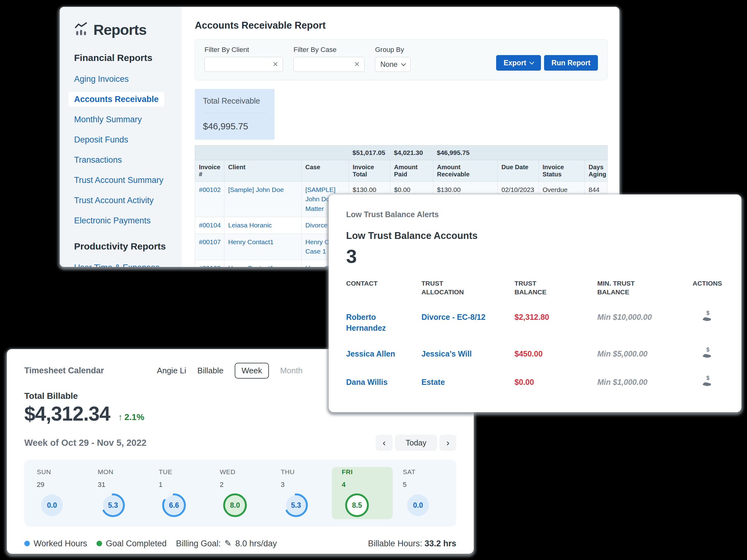  I want to click on day-hours-circle: 8.5, so click(357, 505).